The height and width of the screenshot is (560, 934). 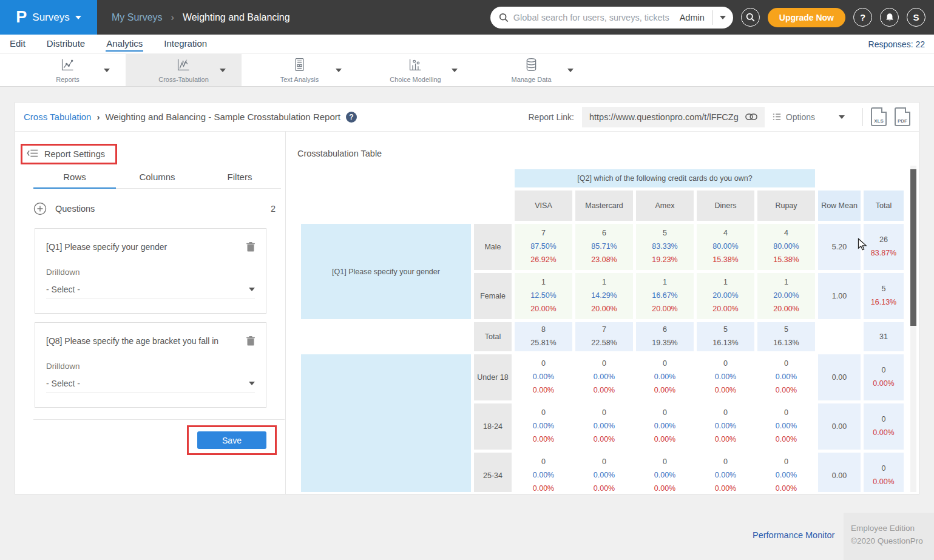 What do you see at coordinates (913, 329) in the screenshot?
I see `table-scrollbar` at bounding box center [913, 329].